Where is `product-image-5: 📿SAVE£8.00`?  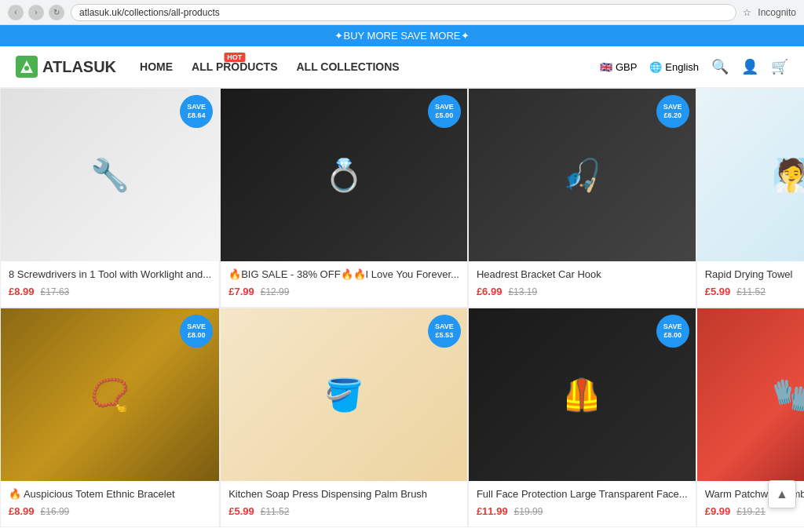
product-image-5: 📿SAVE£8.00 is located at coordinates (110, 395).